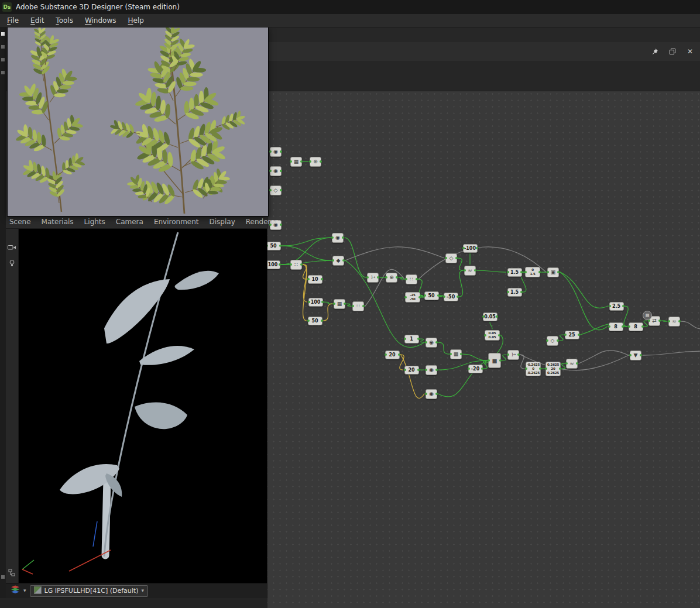 This screenshot has height=608, width=700. I want to click on graph-node-v1: 1, so click(412, 339).